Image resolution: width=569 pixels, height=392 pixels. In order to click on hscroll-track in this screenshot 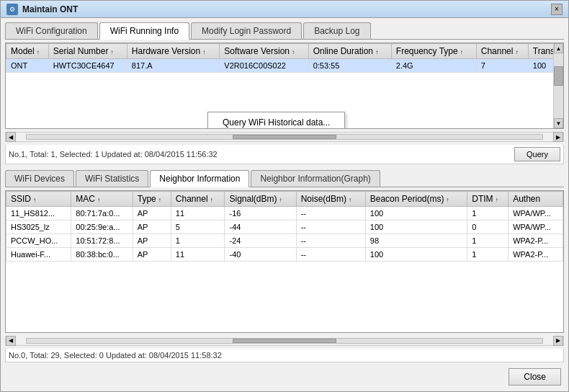, I will do `click(284, 137)`.